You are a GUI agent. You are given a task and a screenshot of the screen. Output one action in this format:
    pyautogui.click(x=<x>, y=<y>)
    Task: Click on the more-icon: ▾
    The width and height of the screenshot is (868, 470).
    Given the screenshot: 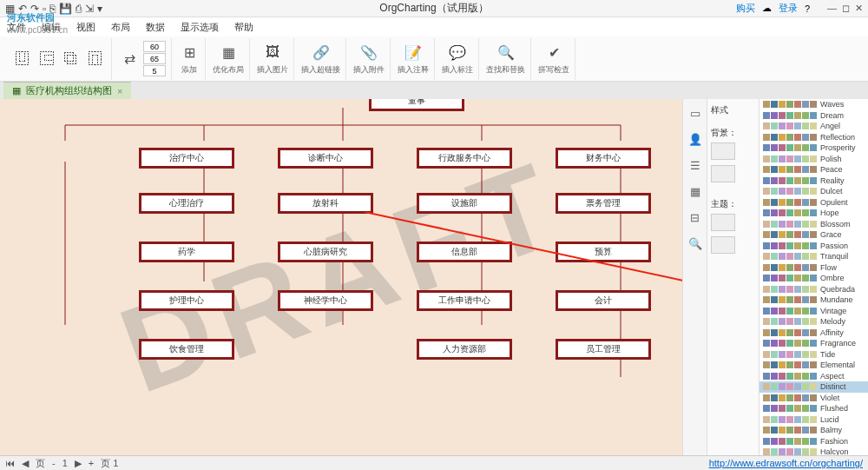 What is the action you would take?
    pyautogui.click(x=100, y=9)
    